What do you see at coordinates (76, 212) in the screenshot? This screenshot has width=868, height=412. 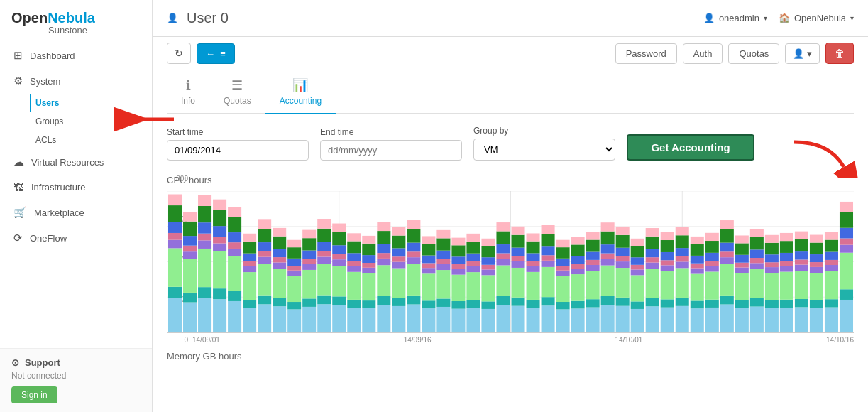 I see `sidebar-item-marketplace: 🛒 Marketplace` at bounding box center [76, 212].